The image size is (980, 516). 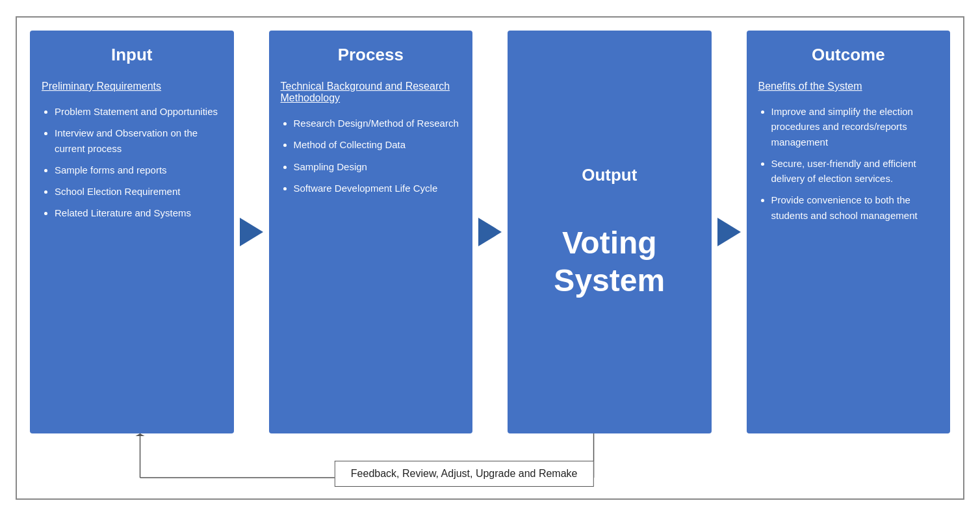 I want to click on feedback-label: Feedback, Review, Adjust, Upgrade and Re…, so click(x=464, y=474).